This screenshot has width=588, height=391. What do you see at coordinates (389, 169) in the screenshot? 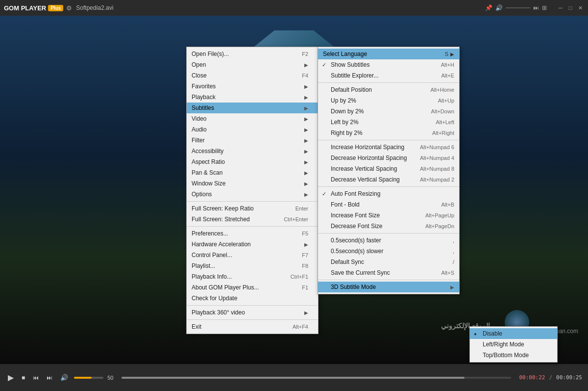
I see `menu-item-increase-v-spacing: Increase Vertical Spacing Alt+Numpad 8` at bounding box center [389, 169].